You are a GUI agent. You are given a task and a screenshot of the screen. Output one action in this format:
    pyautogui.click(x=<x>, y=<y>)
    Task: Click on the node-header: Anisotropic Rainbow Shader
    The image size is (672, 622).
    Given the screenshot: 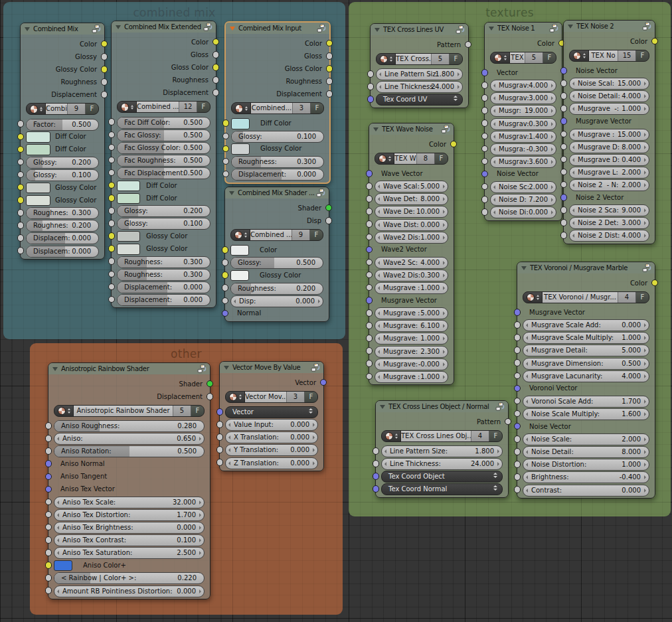 What is the action you would take?
    pyautogui.click(x=129, y=369)
    